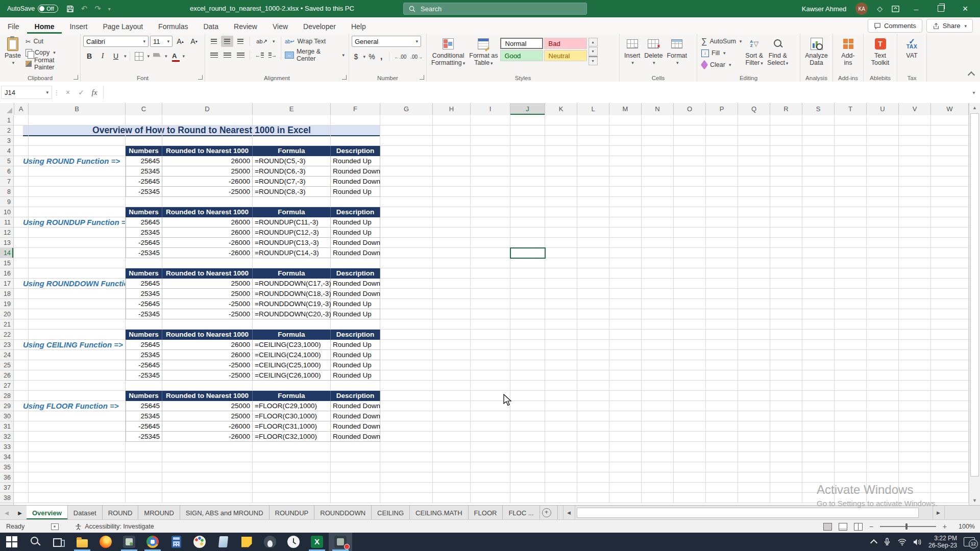 The height and width of the screenshot is (551, 980). Describe the element at coordinates (202, 131) in the screenshot. I see `sheet-title: Overview of How to Round to Nearest 1000…` at that location.